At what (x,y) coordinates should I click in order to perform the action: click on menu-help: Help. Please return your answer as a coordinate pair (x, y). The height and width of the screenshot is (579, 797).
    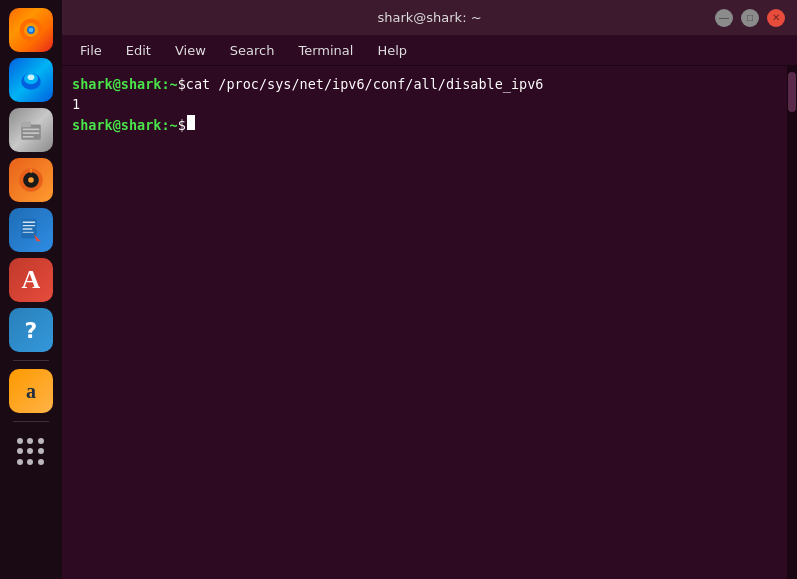
    Looking at the image, I should click on (392, 50).